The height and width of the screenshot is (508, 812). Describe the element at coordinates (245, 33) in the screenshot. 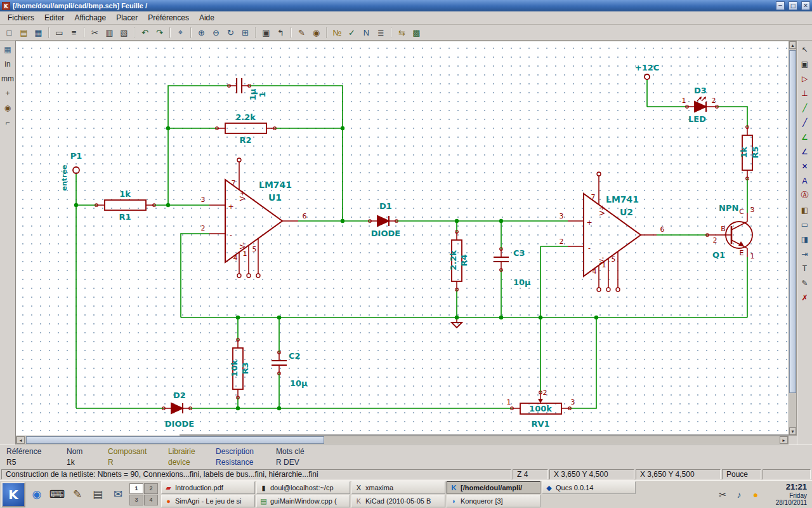

I see `zoom-fit-icon: ⊞` at that location.